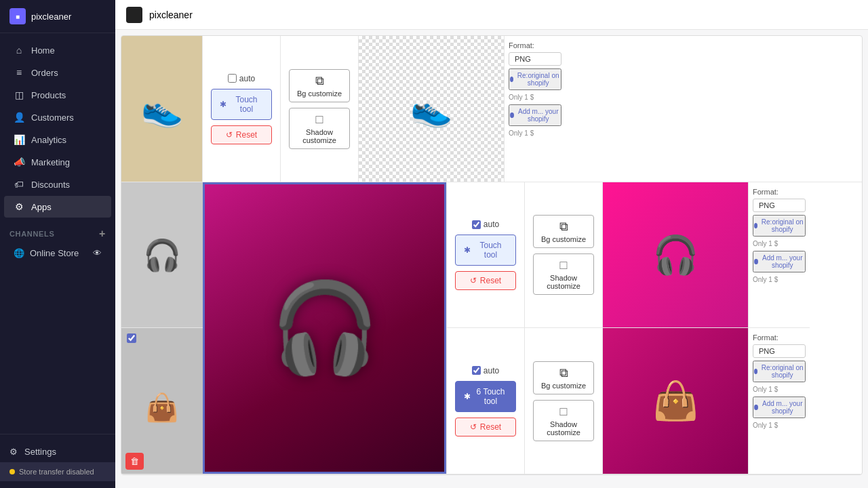 The width and height of the screenshot is (868, 488). I want to click on shadow-icon-2b: □, so click(564, 412).